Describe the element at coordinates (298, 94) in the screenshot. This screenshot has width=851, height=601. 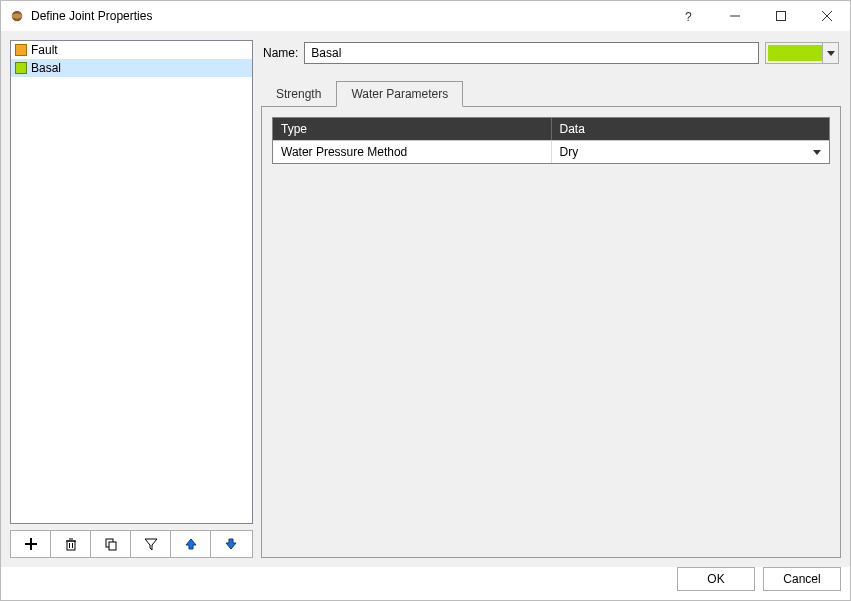
I see `tab-label: Strength` at that location.